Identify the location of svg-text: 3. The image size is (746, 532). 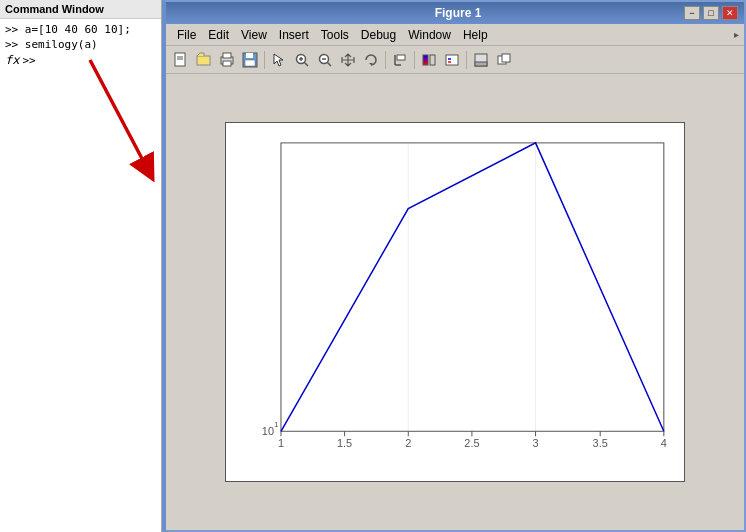
(536, 443).